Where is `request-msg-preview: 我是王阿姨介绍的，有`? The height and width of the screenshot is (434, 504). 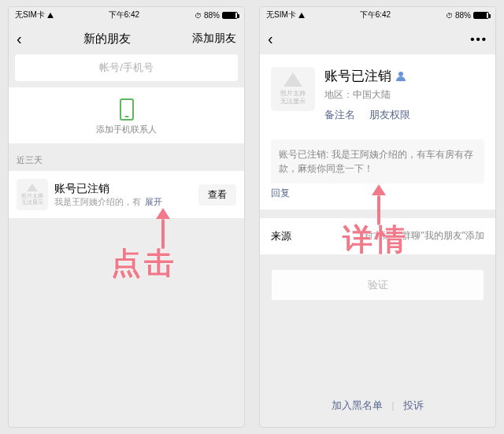 request-msg-preview: 我是王阿姨介绍的，有 is located at coordinates (98, 202).